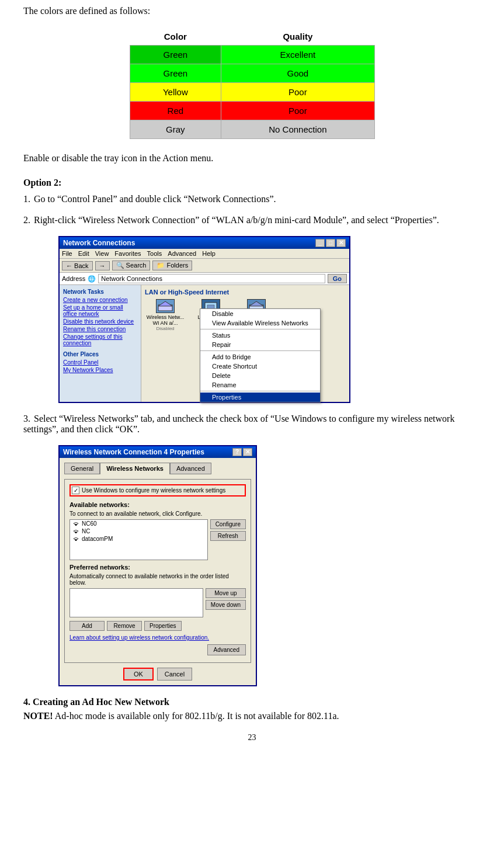 This screenshot has height=868, width=504. I want to click on other-places-title: Other Places, so click(100, 354).